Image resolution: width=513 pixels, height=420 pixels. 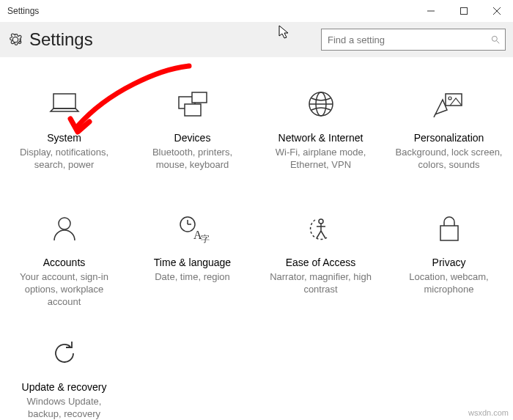 What do you see at coordinates (207, 11) in the screenshot?
I see `window-title: Settings` at bounding box center [207, 11].